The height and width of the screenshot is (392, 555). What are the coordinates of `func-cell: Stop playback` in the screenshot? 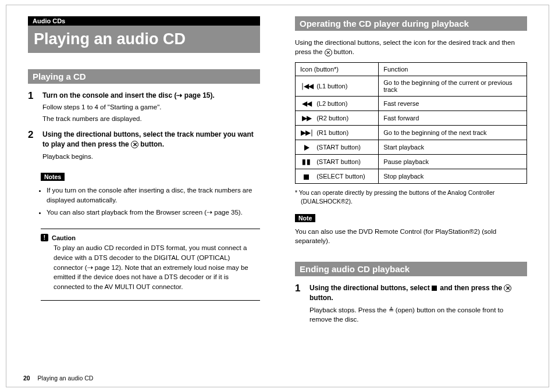 It's located at (453, 177).